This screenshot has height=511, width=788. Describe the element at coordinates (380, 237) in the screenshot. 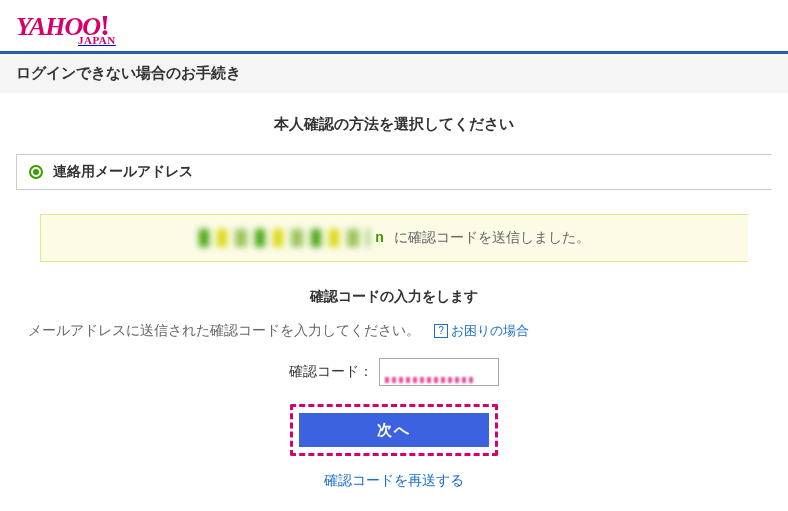

I see `redacted-tail: n` at that location.